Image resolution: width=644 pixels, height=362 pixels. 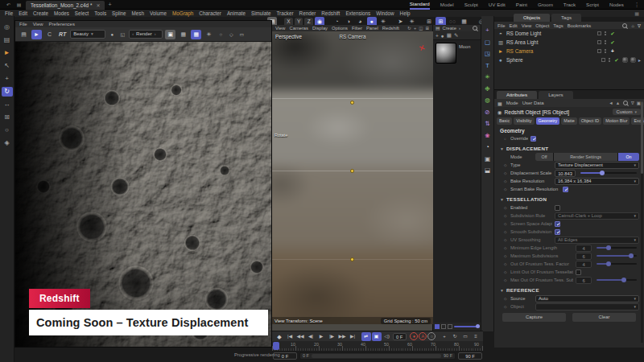 What do you see at coordinates (372, 28) in the screenshot?
I see `vp-menu-panel: Panel` at bounding box center [372, 28].